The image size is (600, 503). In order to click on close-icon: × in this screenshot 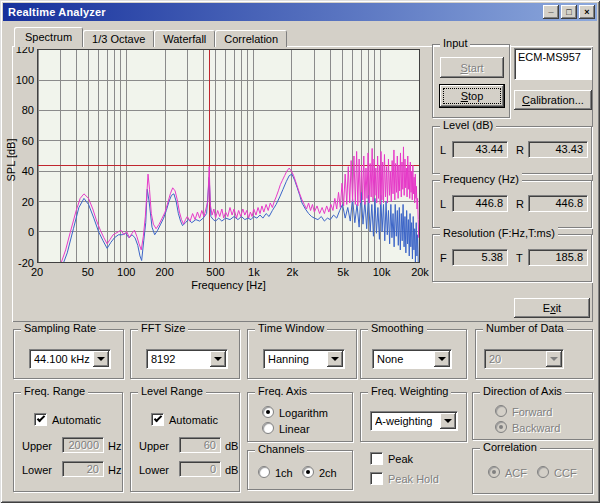, I will do `click(586, 12)`.